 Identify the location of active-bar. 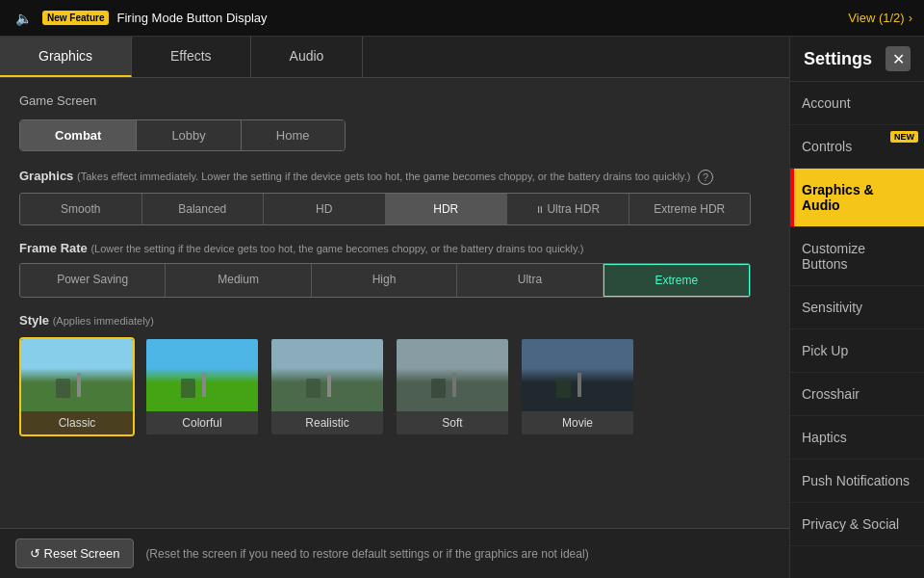
(792, 197).